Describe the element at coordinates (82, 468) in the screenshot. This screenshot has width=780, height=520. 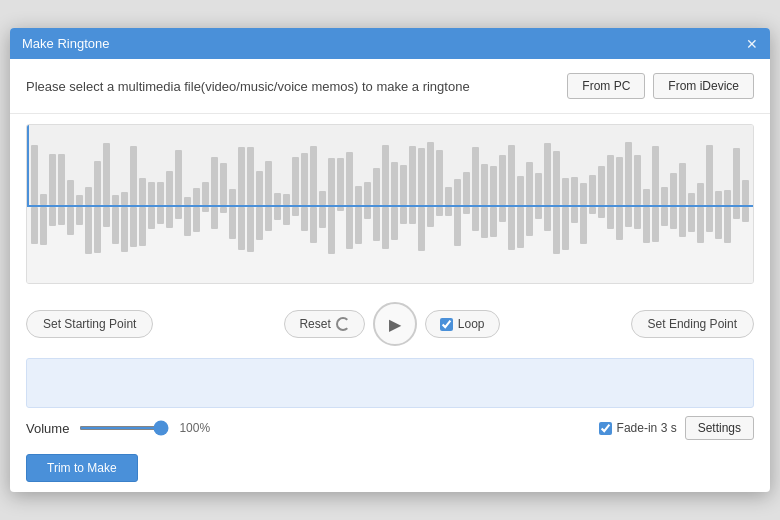
I see `trim-button: Trim to Make` at that location.